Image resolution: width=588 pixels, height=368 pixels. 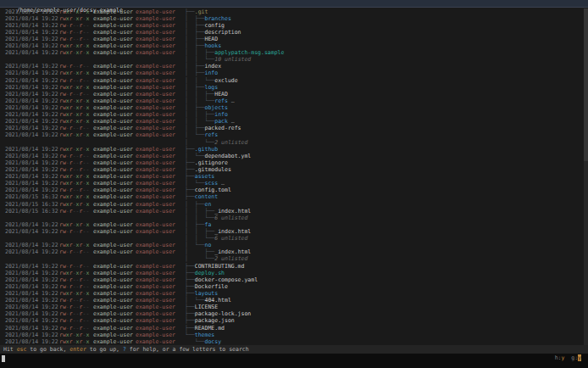 I want to click on file-name: description, so click(x=222, y=32).